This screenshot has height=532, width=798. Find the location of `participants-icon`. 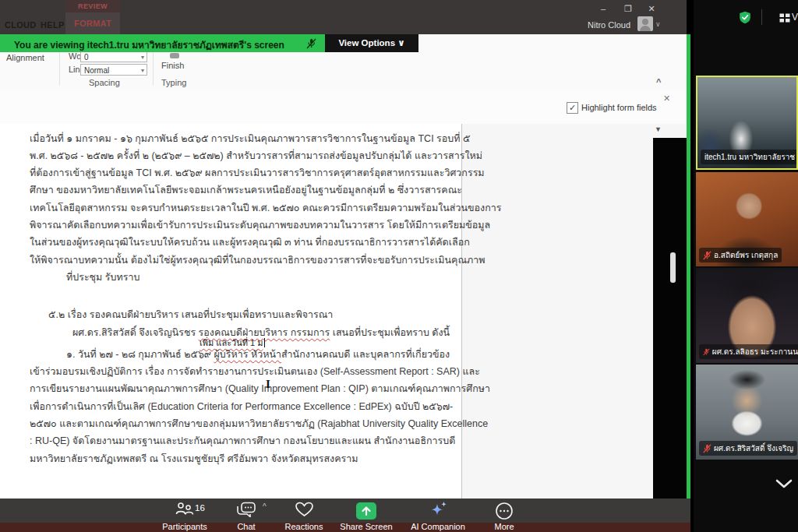

participants-icon is located at coordinates (185, 509).